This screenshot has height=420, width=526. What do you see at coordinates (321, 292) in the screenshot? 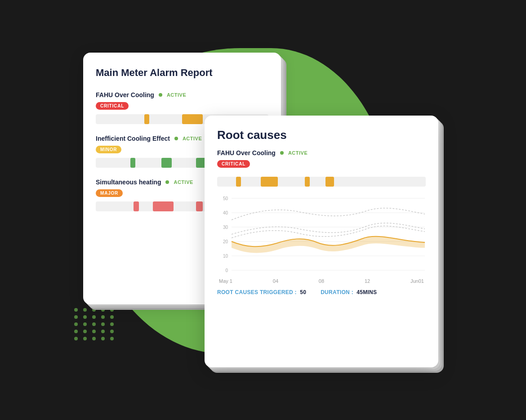
I see `footer-stats: ROOT CAUSES TRIGGERED : 50 DURATION : 45…` at bounding box center [321, 292].